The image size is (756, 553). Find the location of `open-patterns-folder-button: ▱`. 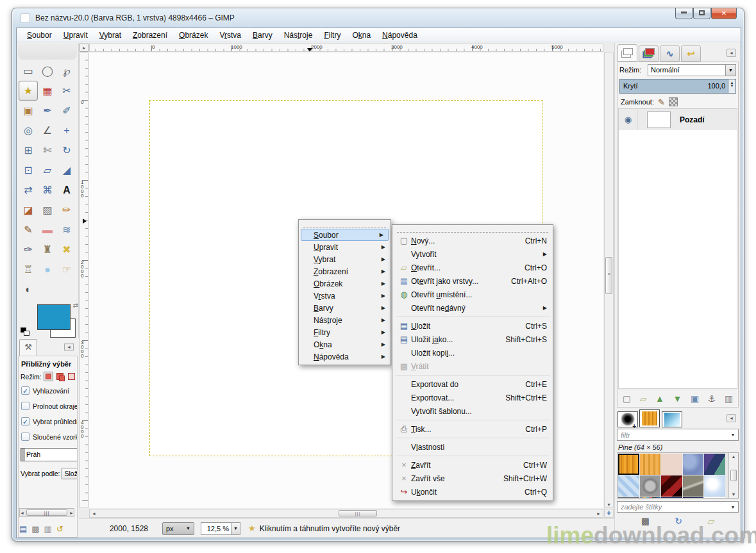

open-patterns-folder-button: ▱ is located at coordinates (710, 521).